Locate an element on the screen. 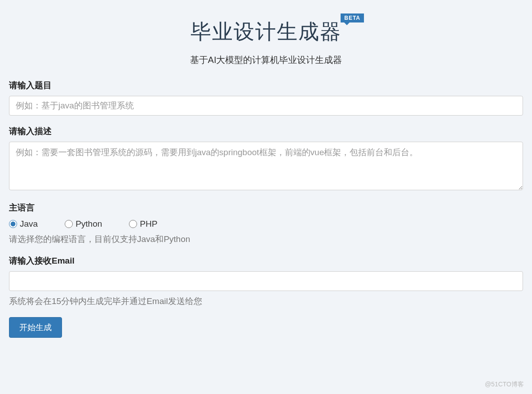 Image resolution: width=532 pixels, height=394 pixels. watermark: @51CTO博客 is located at coordinates (504, 385).